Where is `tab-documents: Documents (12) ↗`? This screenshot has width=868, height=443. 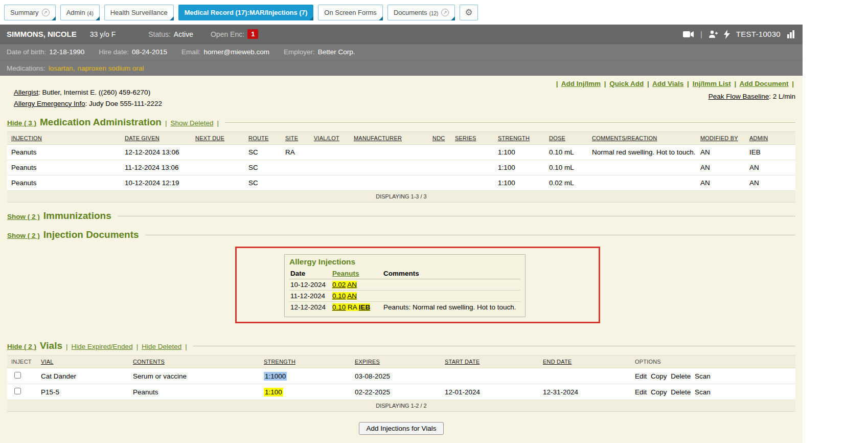 tab-documents: Documents (12) ↗ is located at coordinates (421, 12).